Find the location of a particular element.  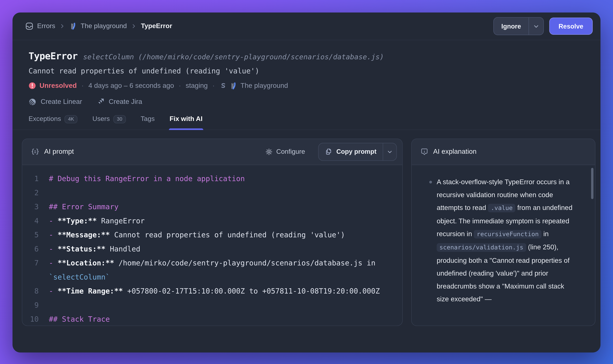

issue-title-row: TypeError selectColumn (/home/mirko/code… is located at coordinates (306, 56).